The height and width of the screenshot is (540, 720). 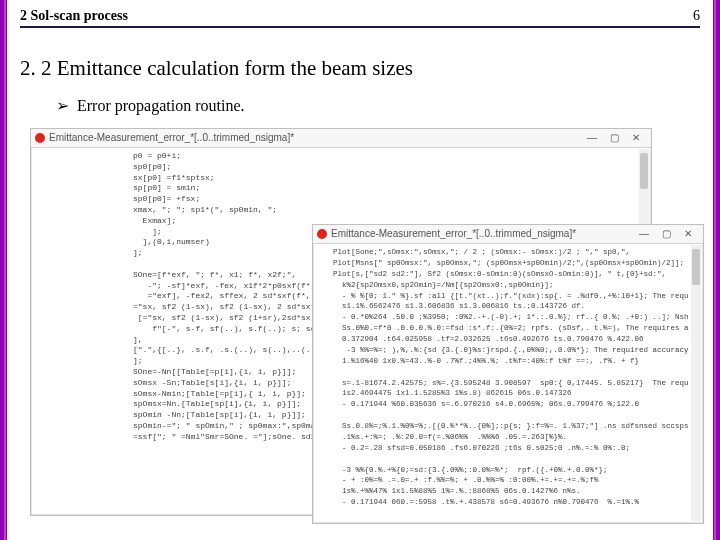 I want to click on titlebar-a: Emittance-Measurement_error_*[..0..trimm…, so click(x=341, y=138).